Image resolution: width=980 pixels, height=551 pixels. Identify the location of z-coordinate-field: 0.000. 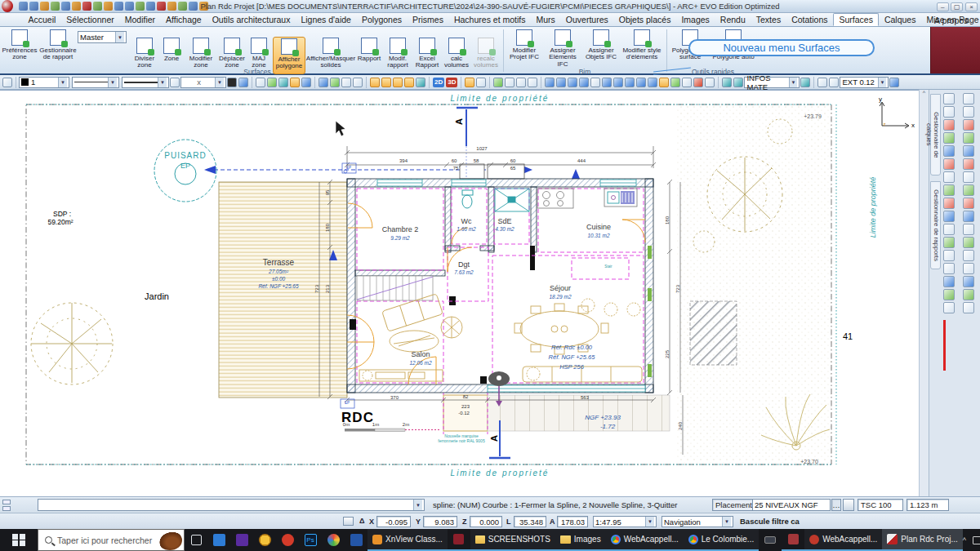
(486, 522).